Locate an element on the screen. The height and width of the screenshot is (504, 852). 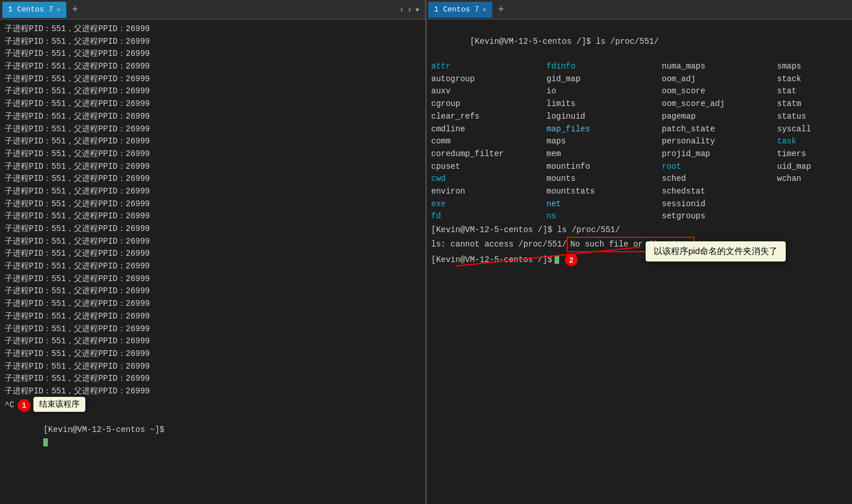
dir-col3: oom_adj is located at coordinates (719, 79).